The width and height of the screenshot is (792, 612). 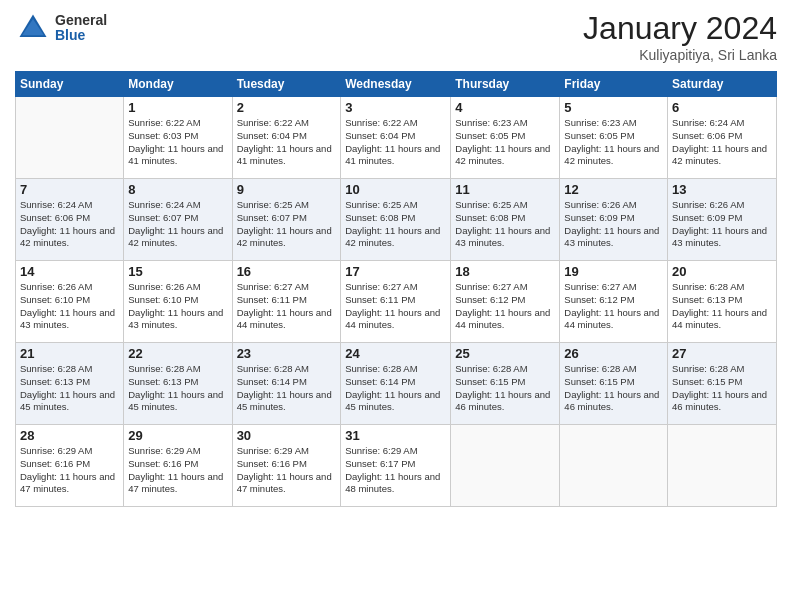 I want to click on logo-text: General Blue, so click(x=81, y=28).